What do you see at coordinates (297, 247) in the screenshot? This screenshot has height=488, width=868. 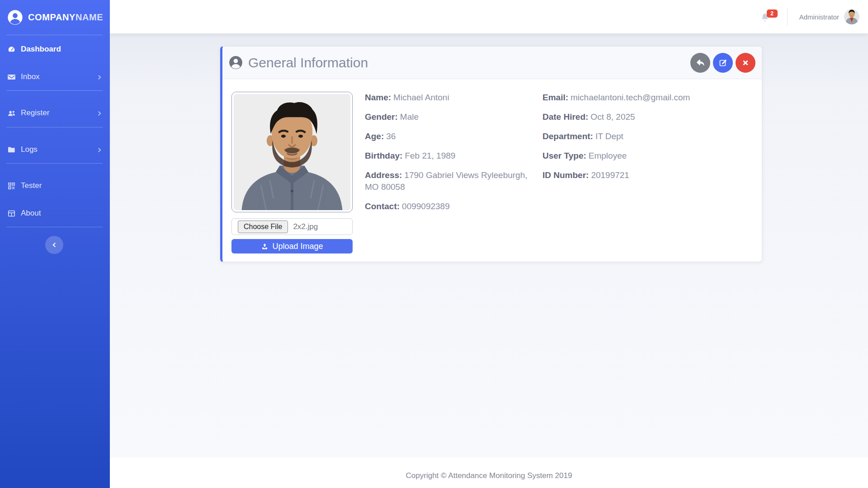 I see `upload-button-label: Upload Image` at bounding box center [297, 247].